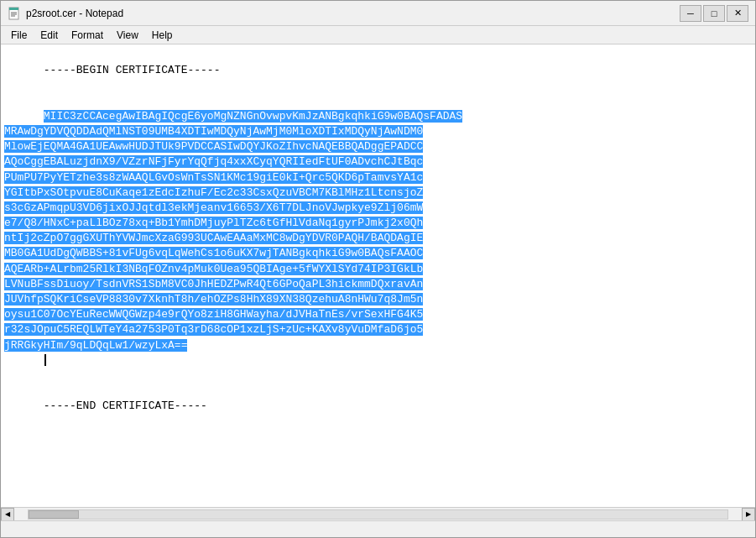  Describe the element at coordinates (748, 514) in the screenshot. I see `scroll-right-button: ▶` at that location.